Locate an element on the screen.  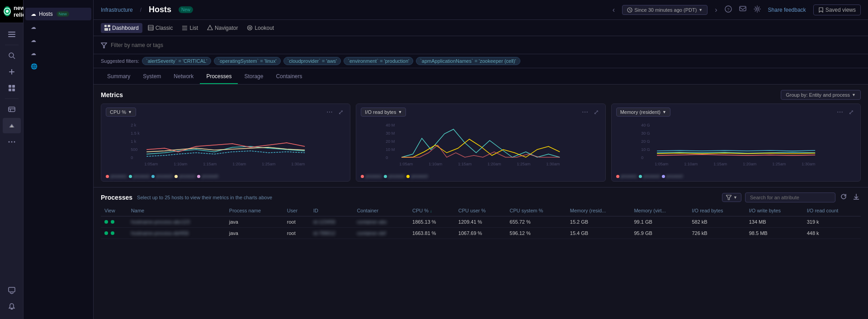
col-cpu-pct: CPU %↓ is located at coordinates (432, 211).